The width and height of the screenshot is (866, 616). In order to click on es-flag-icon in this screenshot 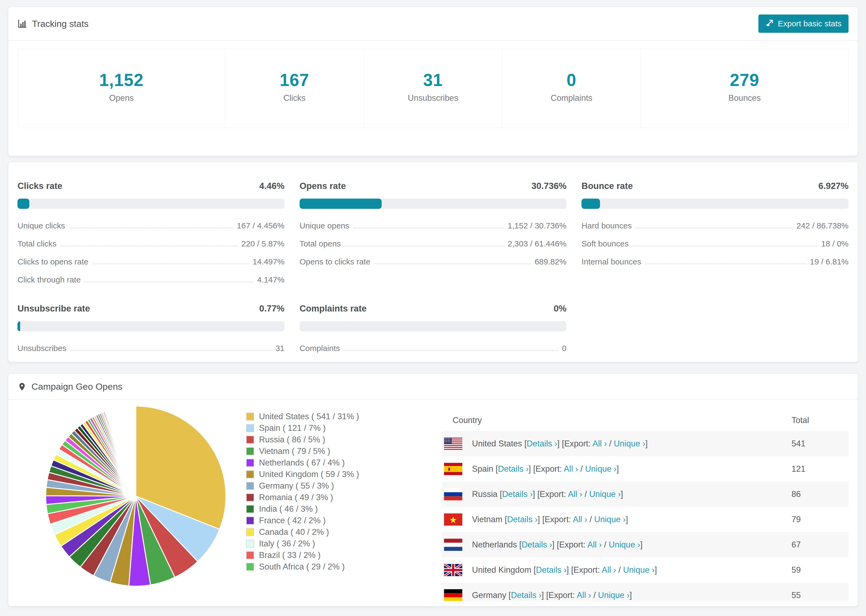, I will do `click(453, 469)`.